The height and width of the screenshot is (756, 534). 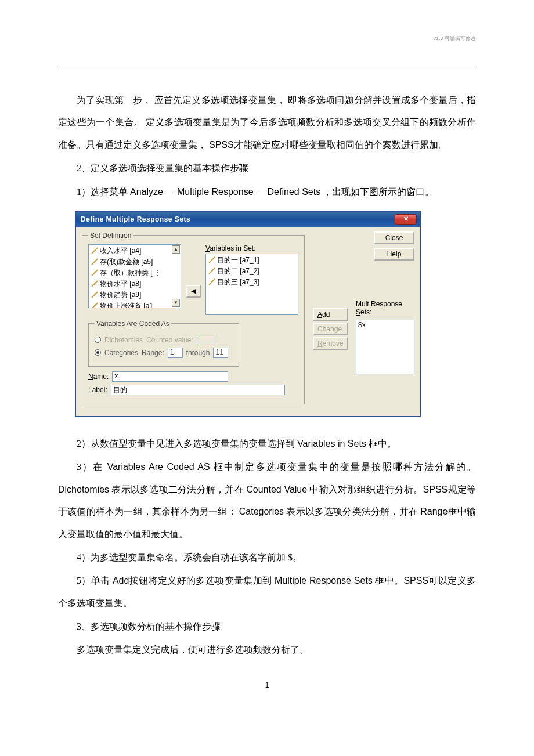 What do you see at coordinates (84, 490) in the screenshot?
I see `p5-d: Dichotomies` at bounding box center [84, 490].